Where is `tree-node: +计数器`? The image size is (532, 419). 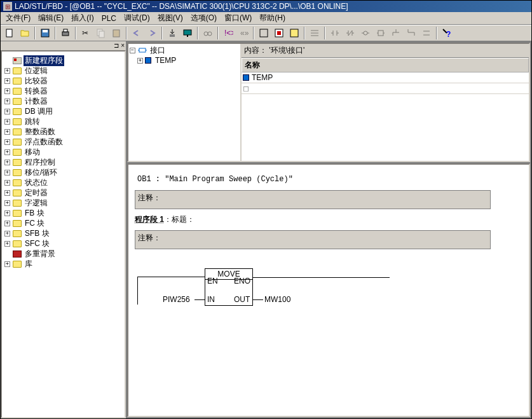
tree-node: +计数器 is located at coordinates (64, 101).